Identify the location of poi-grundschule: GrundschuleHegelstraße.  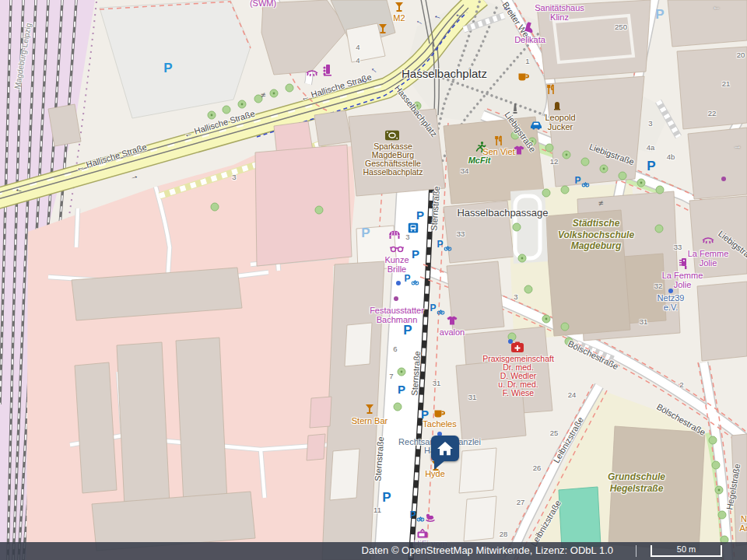
(637, 482).